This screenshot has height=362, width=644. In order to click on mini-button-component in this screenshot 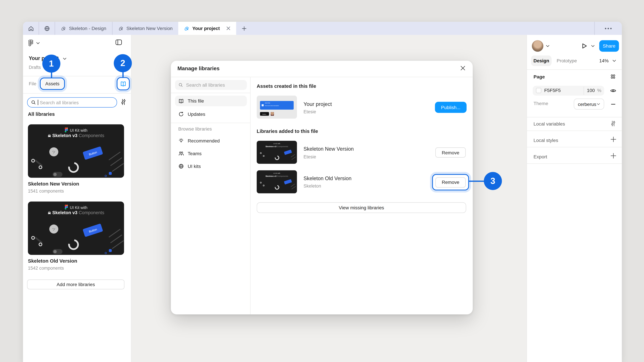, I will do `click(288, 152)`.